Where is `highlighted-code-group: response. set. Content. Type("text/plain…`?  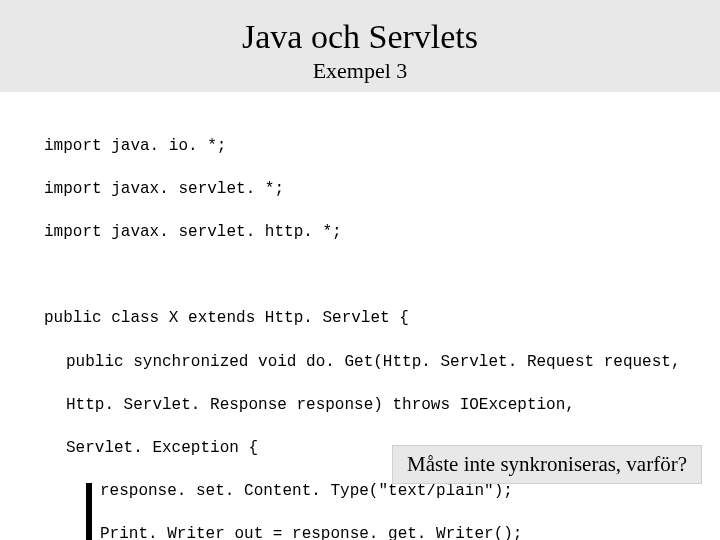 highlighted-code-group: response. set. Content. Type("text/plain… is located at coordinates (382, 510).